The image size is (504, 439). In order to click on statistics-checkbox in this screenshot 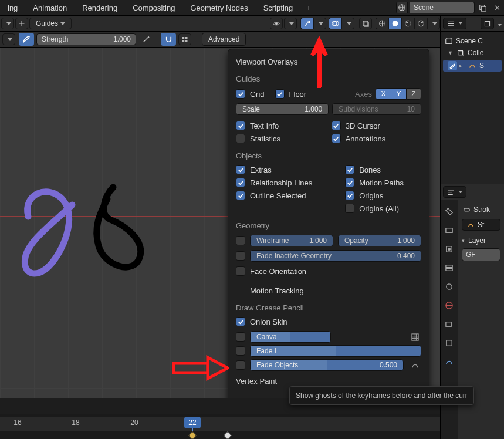, I will do `click(241, 139)`.